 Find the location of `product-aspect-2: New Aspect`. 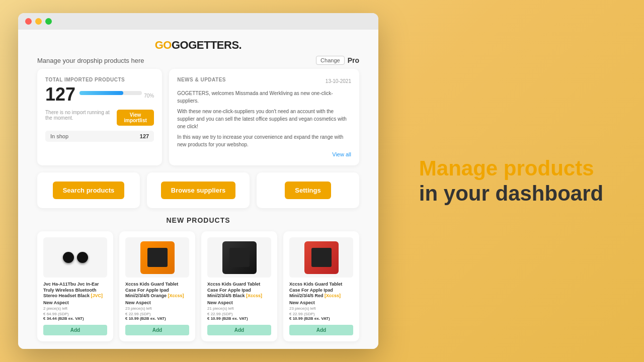

product-aspect-2: New Aspect is located at coordinates (239, 303).